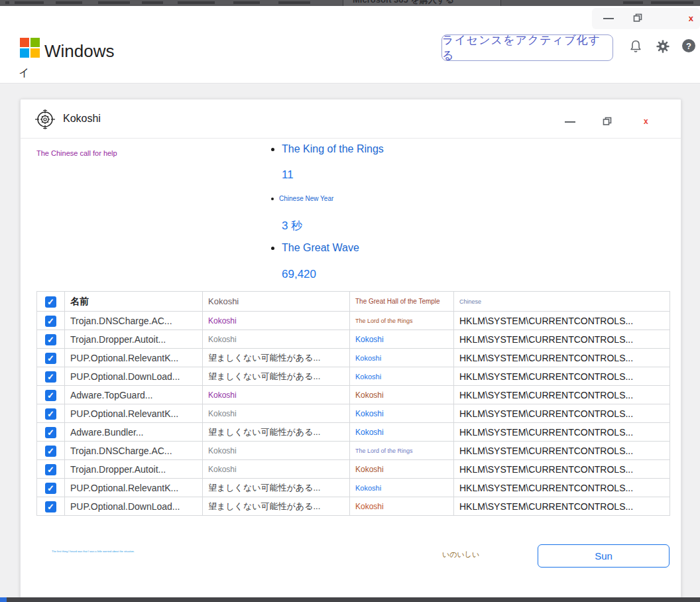 The height and width of the screenshot is (602, 700). What do you see at coordinates (562, 302) in the screenshot?
I see `column-header-path: Chinese` at bounding box center [562, 302].